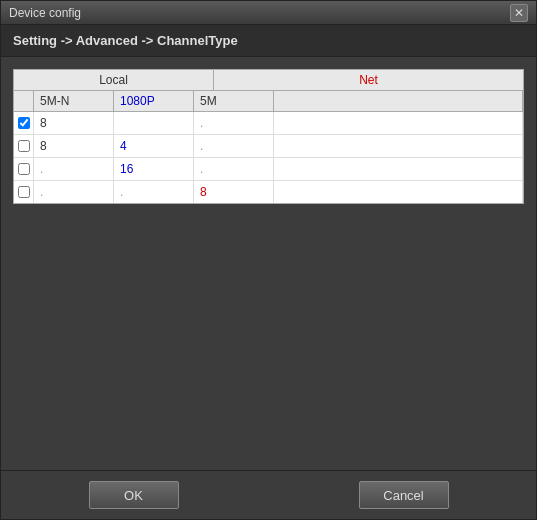 This screenshot has height=520, width=537. What do you see at coordinates (268, 192) in the screenshot?
I see `table-row: . . 8` at bounding box center [268, 192].